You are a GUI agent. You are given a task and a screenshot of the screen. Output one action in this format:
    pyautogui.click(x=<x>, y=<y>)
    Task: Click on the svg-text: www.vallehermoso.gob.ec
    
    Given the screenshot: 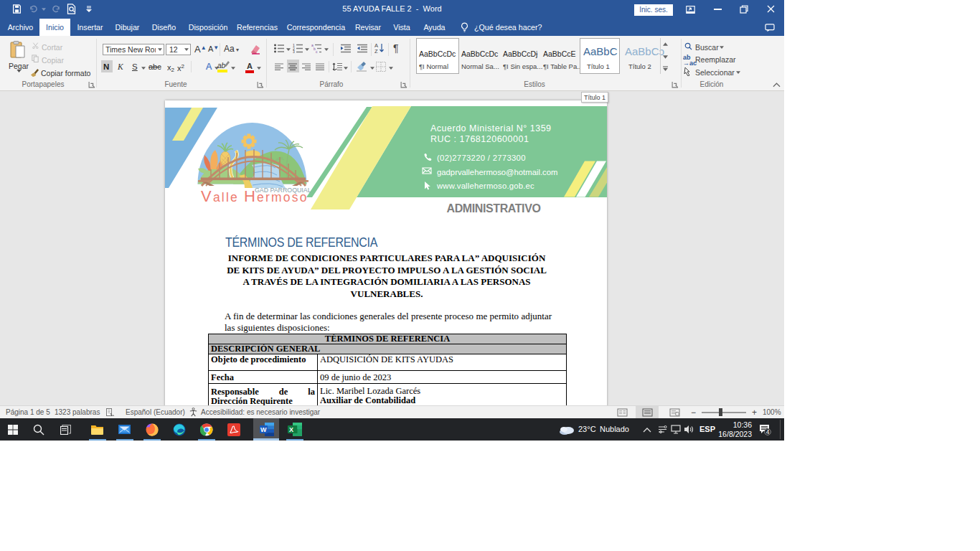 What is the action you would take?
    pyautogui.click(x=485, y=186)
    